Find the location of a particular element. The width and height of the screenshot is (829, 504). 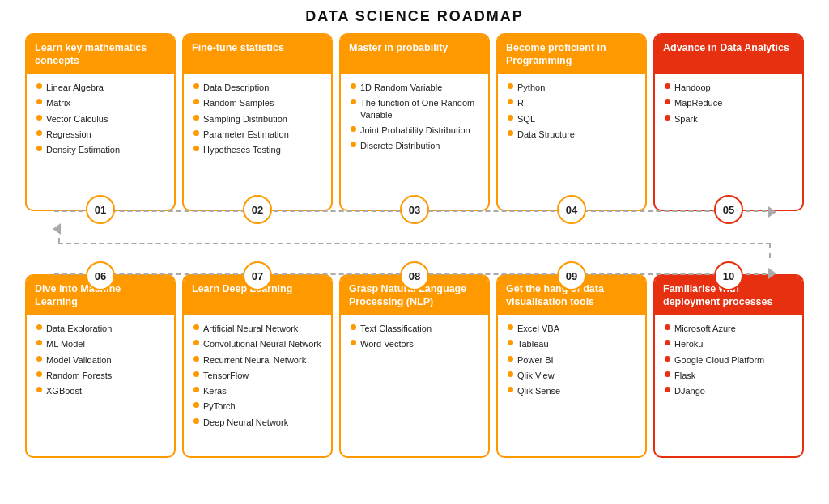

card-header-04: Become proficient in Programming is located at coordinates (572, 54).